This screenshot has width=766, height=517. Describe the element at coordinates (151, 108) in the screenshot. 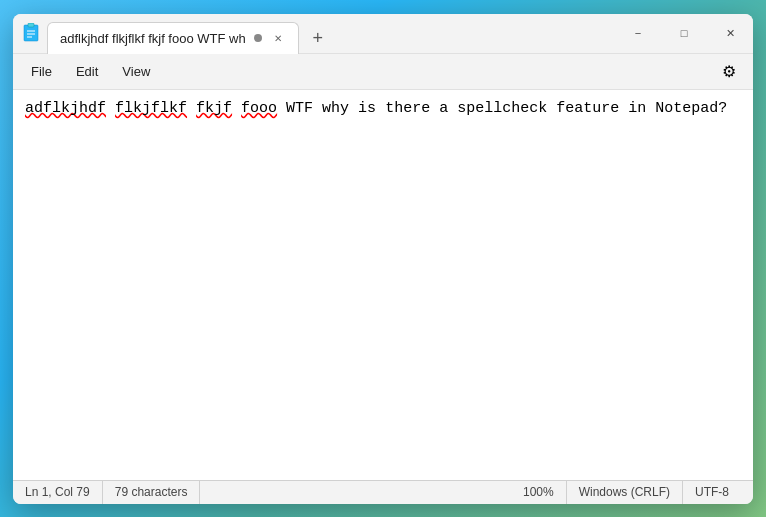

I see `misspelled-word-2: flkjflkf` at that location.